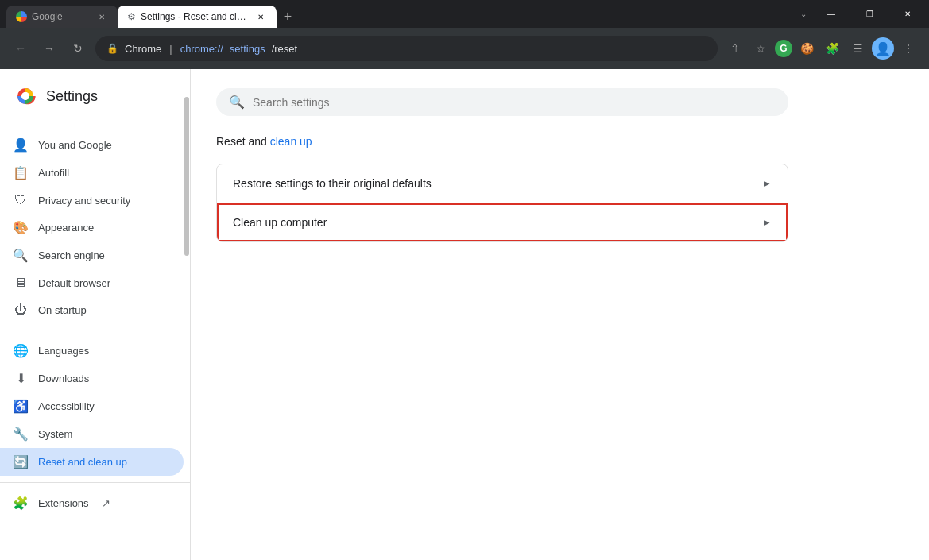  Describe the element at coordinates (78, 48) in the screenshot. I see `reload-button: ↻` at that location.